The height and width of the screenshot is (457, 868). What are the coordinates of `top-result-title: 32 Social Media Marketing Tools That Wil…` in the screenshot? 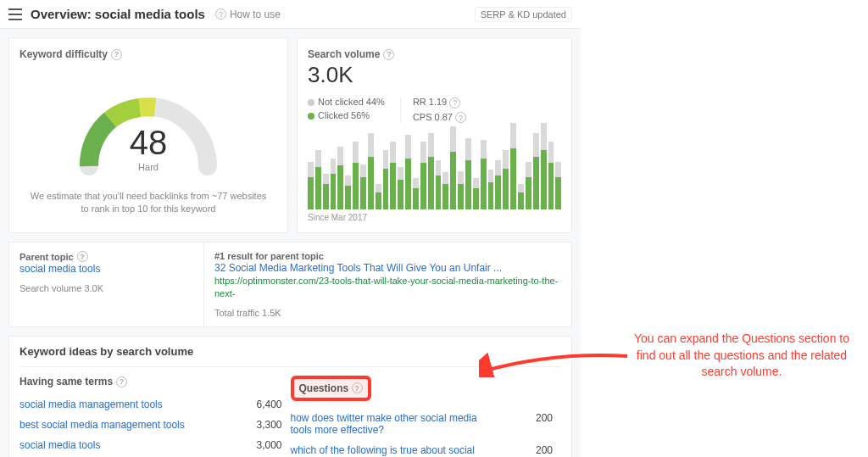 It's located at (358, 268).